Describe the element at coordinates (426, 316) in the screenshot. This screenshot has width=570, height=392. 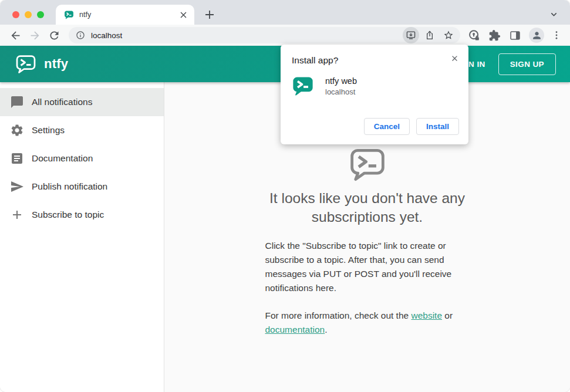
I see `website-link: website` at that location.